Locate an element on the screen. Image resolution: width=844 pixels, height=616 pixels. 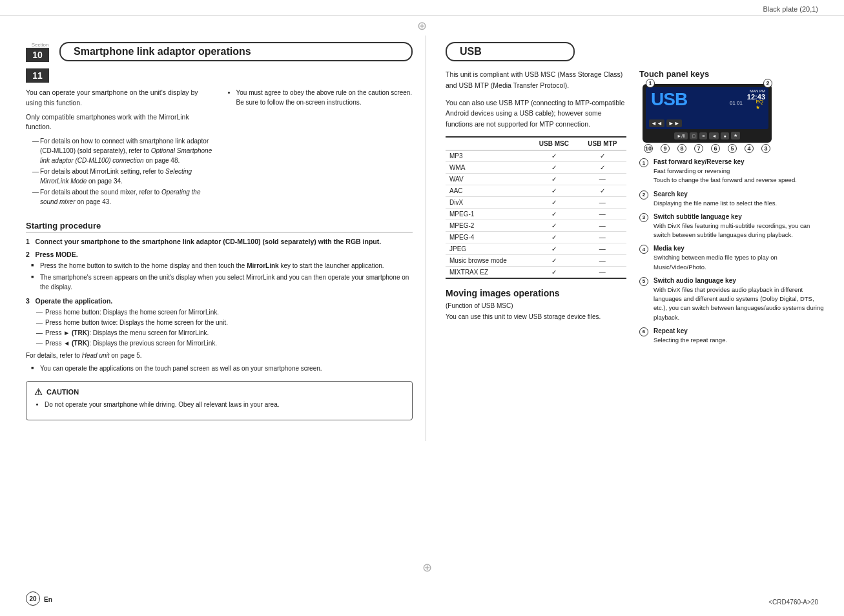
eq-icon: EQ★ is located at coordinates (759, 105).